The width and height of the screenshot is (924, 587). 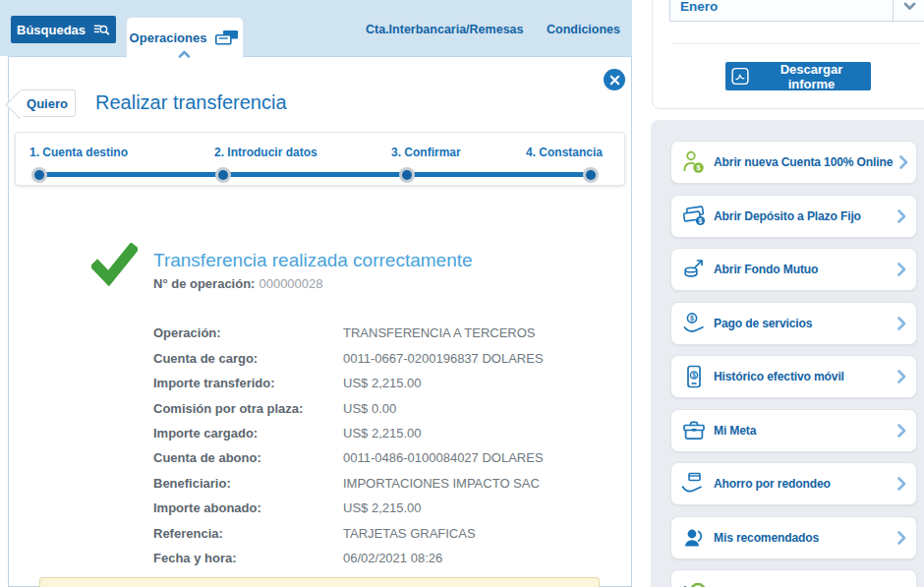 I want to click on detail-label: Beneficiario:, so click(x=248, y=484).